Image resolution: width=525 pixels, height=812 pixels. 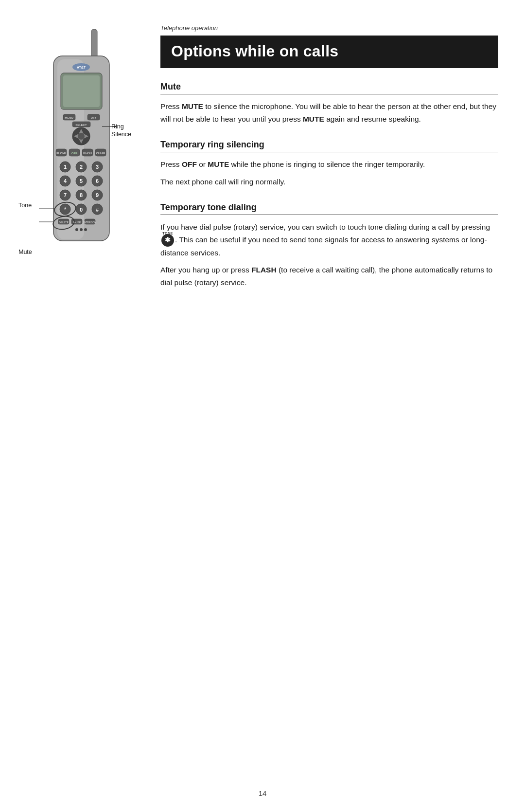 What do you see at coordinates (90, 222) in the screenshot?
I see `svg-text: INTERCOM` at bounding box center [90, 222].